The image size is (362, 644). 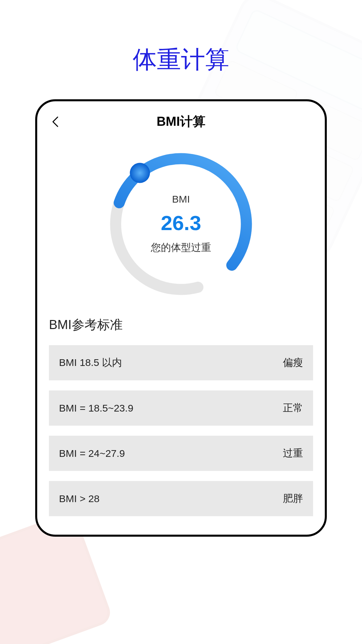 What do you see at coordinates (181, 124) in the screenshot?
I see `app-header: BMI计算` at bounding box center [181, 124].